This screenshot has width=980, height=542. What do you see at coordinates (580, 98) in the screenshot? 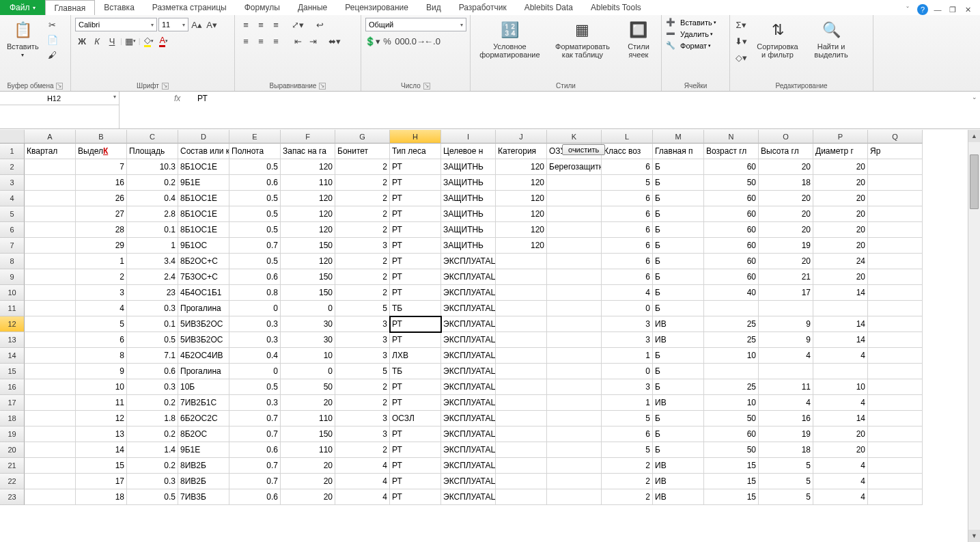
I see `formula-input` at bounding box center [580, 98].